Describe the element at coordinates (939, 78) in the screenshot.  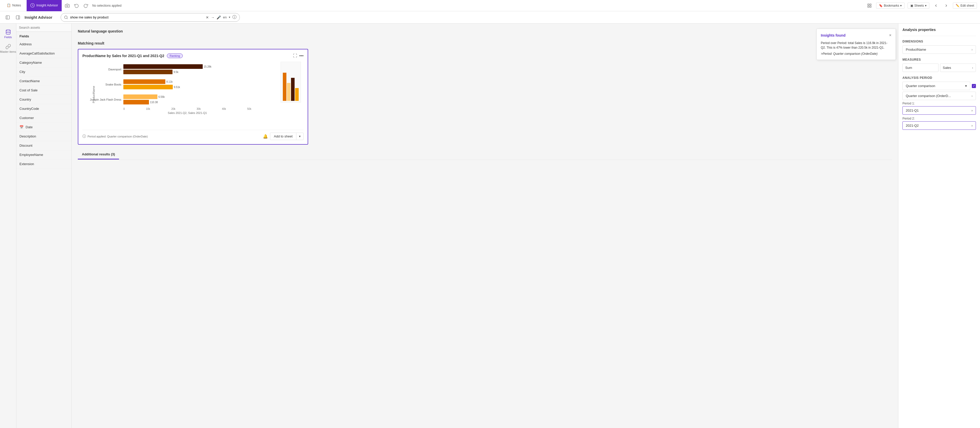
I see `analysis-period-label: Analysis period` at that location.